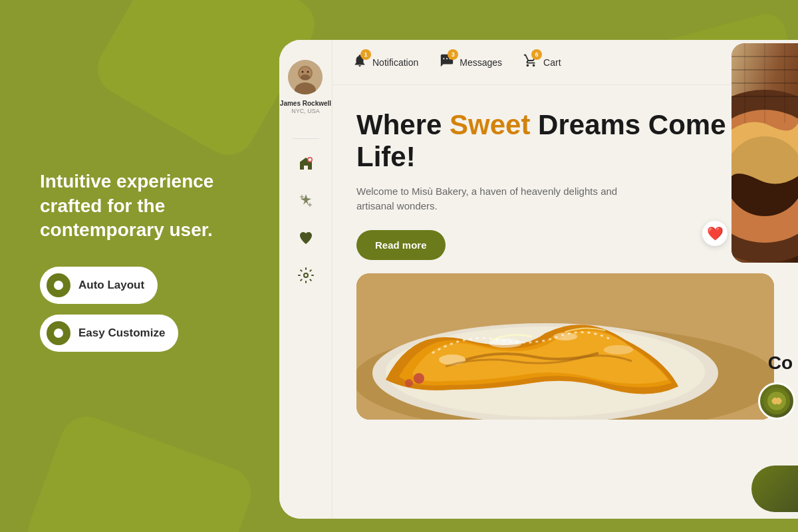 The width and height of the screenshot is (798, 532). What do you see at coordinates (565, 63) in the screenshot?
I see `topbar: 1 Notification 3 Messages 6` at bounding box center [565, 63].